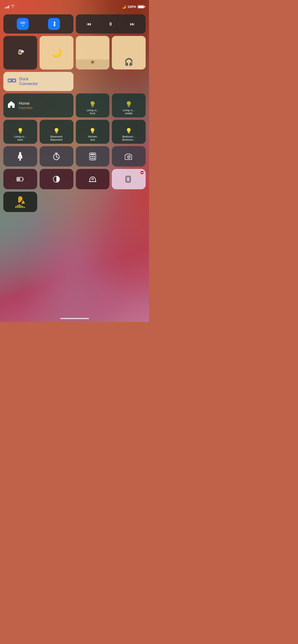  What do you see at coordinates (20, 131) in the screenshot?
I see `light-icon-back: 💡` at bounding box center [20, 131].